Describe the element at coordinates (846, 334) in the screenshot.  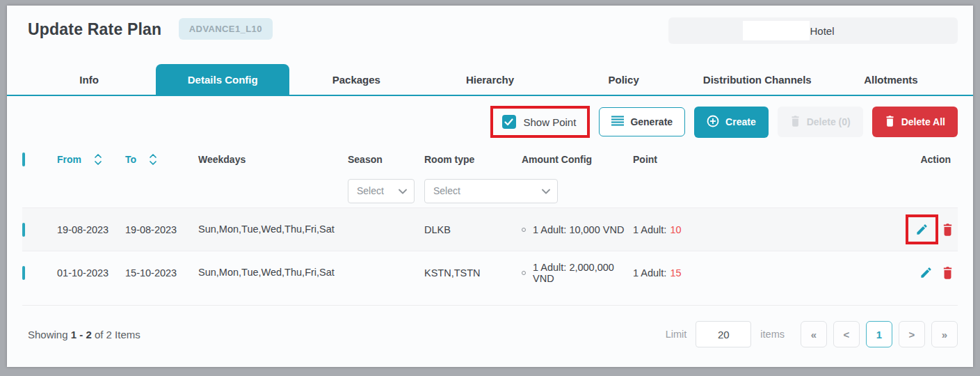
I see `prev-page-button: <` at that location.